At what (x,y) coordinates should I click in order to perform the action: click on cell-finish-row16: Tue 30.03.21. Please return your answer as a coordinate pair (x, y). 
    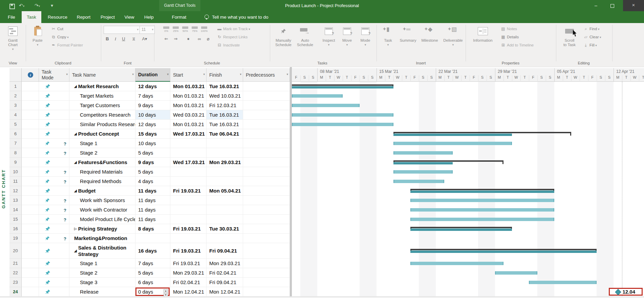
    Looking at the image, I should click on (225, 229).